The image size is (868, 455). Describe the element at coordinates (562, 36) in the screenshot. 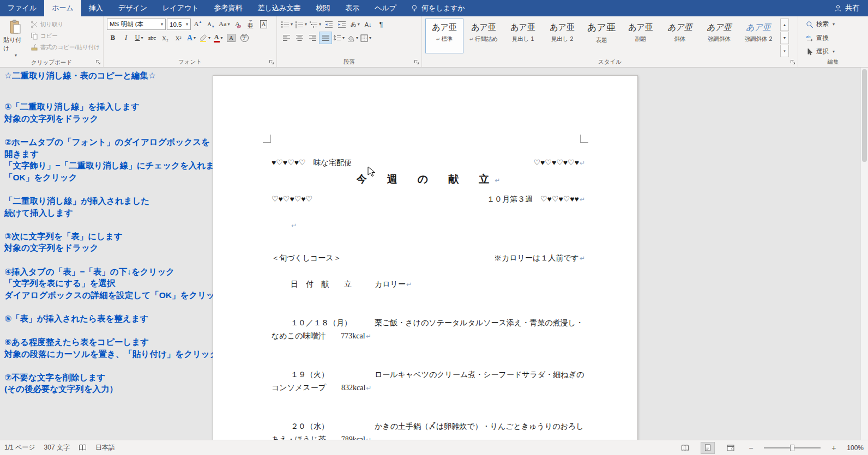

I see `style-heading-2: あア亜 見出し 2` at that location.